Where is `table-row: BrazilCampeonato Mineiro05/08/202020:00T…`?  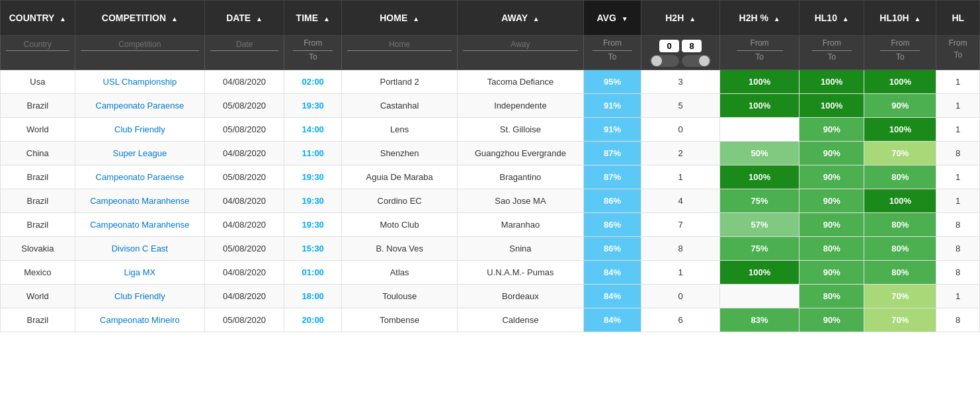 table-row: BrazilCampeonato Mineiro05/08/202020:00T… is located at coordinates (491, 320).